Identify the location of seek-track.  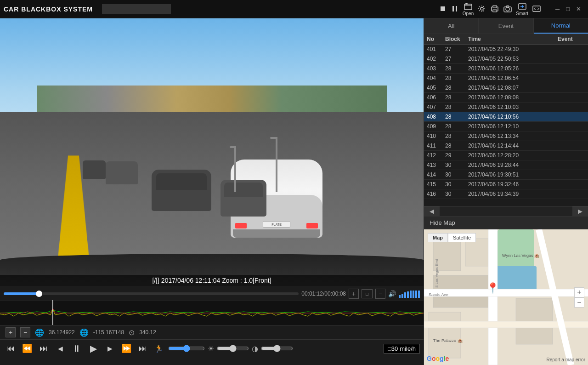
(151, 294).